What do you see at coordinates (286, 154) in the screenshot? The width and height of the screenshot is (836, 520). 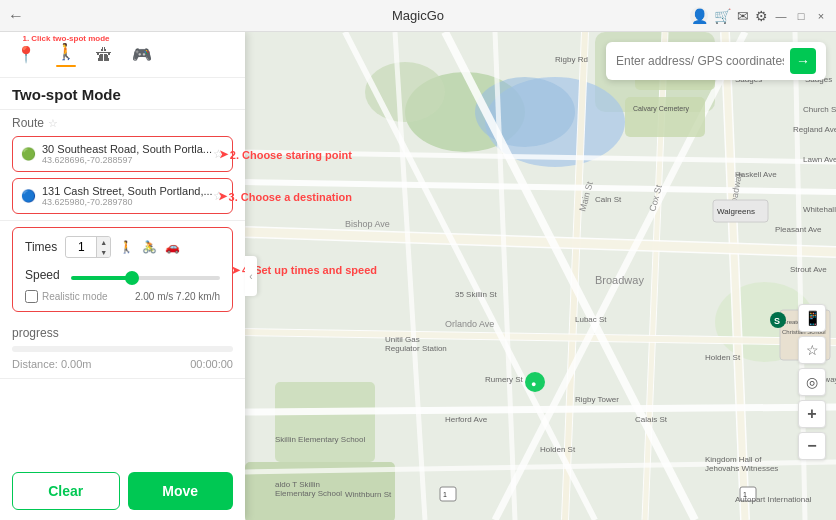 I see `step2-annotation: ➤ 2. Choose staring point` at bounding box center [286, 154].